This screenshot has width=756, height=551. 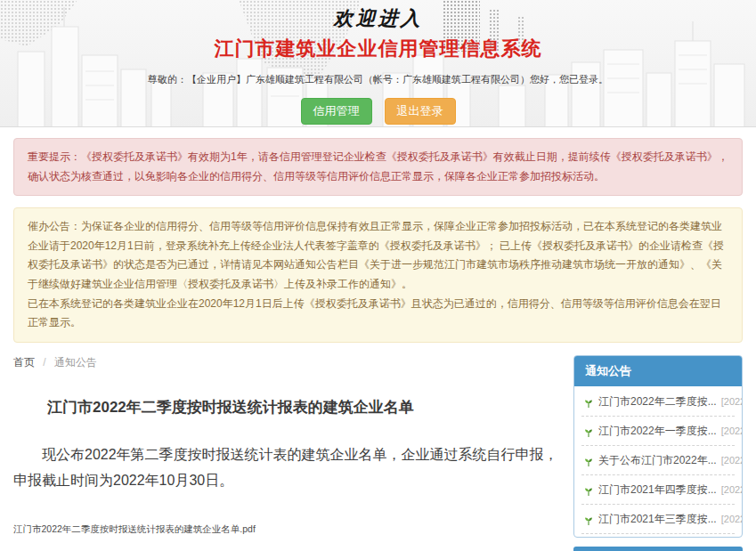 What do you see at coordinates (657, 520) in the screenshot?
I see `notice-title: 江门市2021年三季度按...` at bounding box center [657, 520].